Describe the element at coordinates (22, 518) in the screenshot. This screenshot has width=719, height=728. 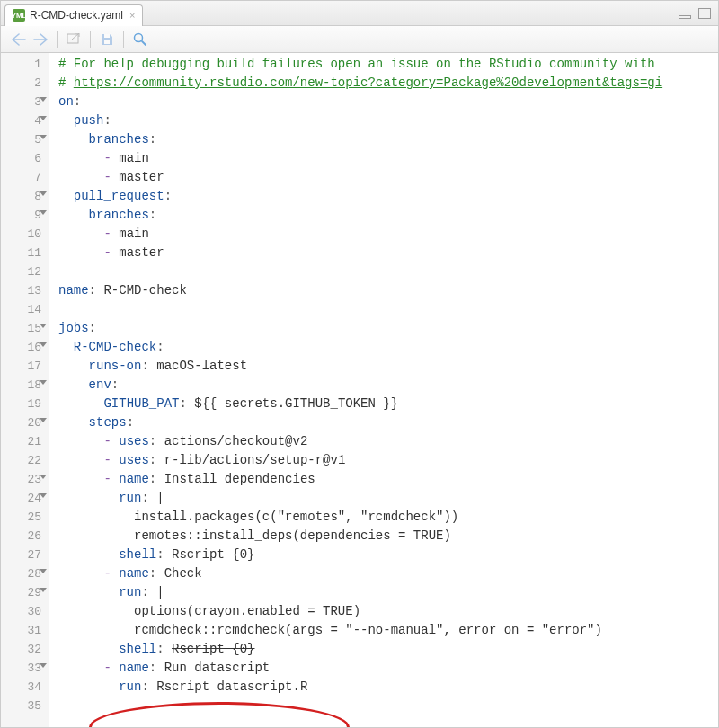
I see `line-number: 25` at that location.